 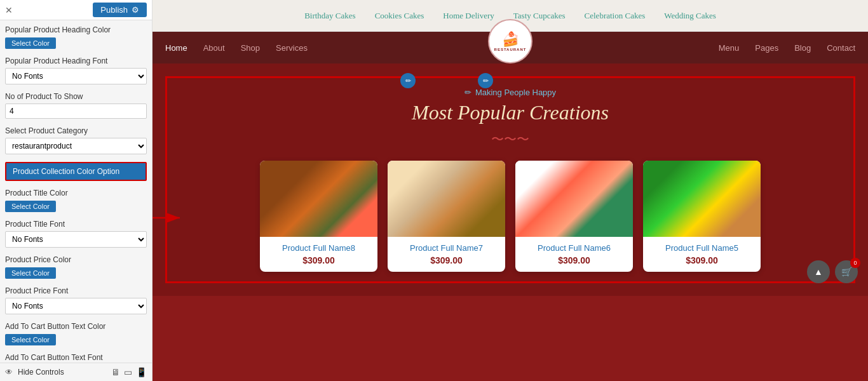 I want to click on top-nav-item-birthday: Birthday Cakes, so click(x=330, y=16).